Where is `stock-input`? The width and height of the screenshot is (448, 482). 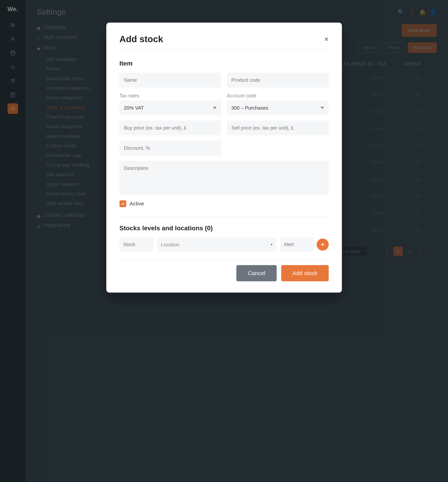 stock-input is located at coordinates (136, 245).